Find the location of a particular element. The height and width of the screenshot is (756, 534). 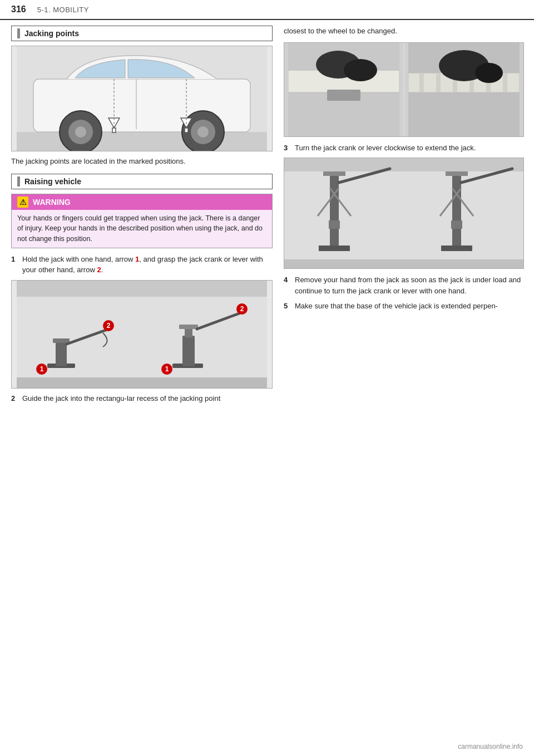

warning-header: ⚠ WARNING is located at coordinates (142, 202).